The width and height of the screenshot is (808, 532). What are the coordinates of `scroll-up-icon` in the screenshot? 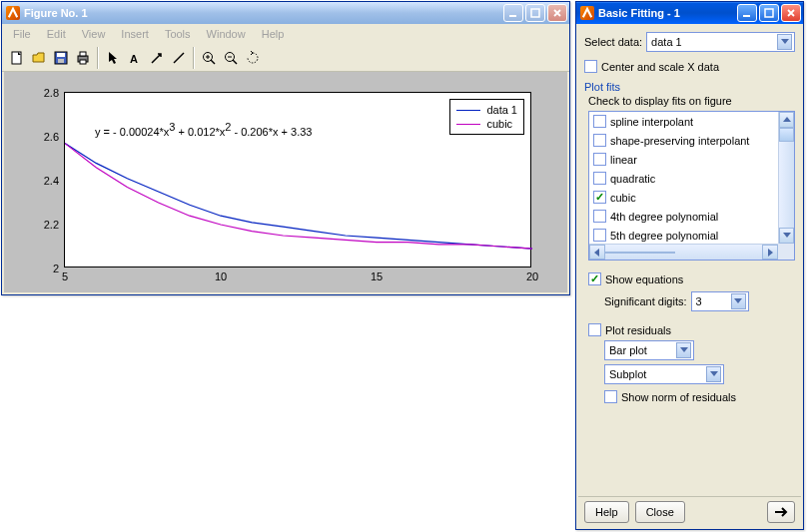 It's located at (787, 120).